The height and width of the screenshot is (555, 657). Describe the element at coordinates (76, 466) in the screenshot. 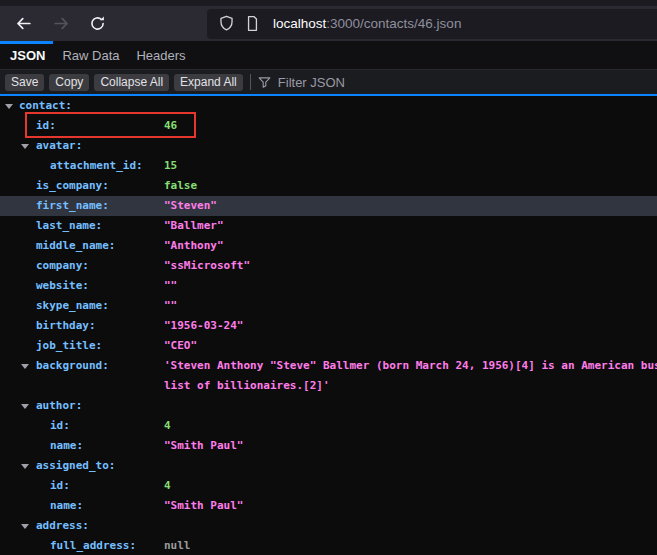

I see `json-key: assigned_to:` at that location.